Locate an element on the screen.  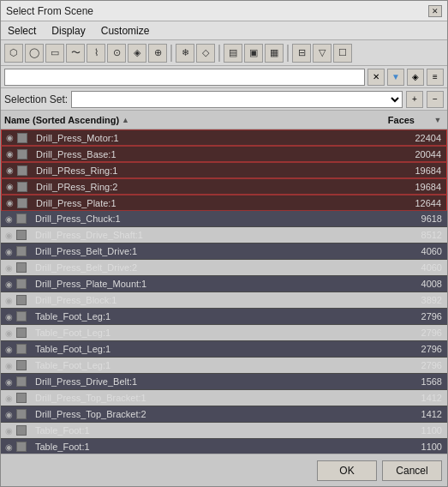
box-btn: ▣ is located at coordinates (254, 53).